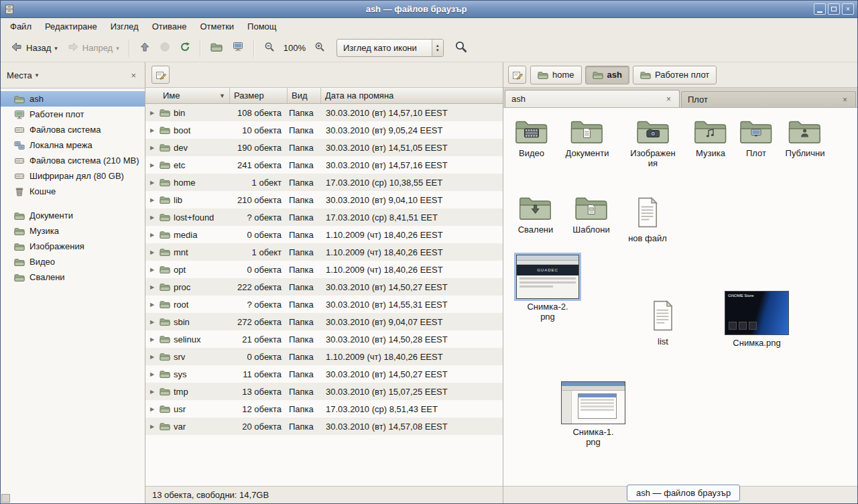 This screenshot has height=504, width=858. Describe the element at coordinates (324, 113) in the screenshot. I see `file-row: ▶bin108 обектаПапка30.03.2010 (вт) 14,57…` at that location.